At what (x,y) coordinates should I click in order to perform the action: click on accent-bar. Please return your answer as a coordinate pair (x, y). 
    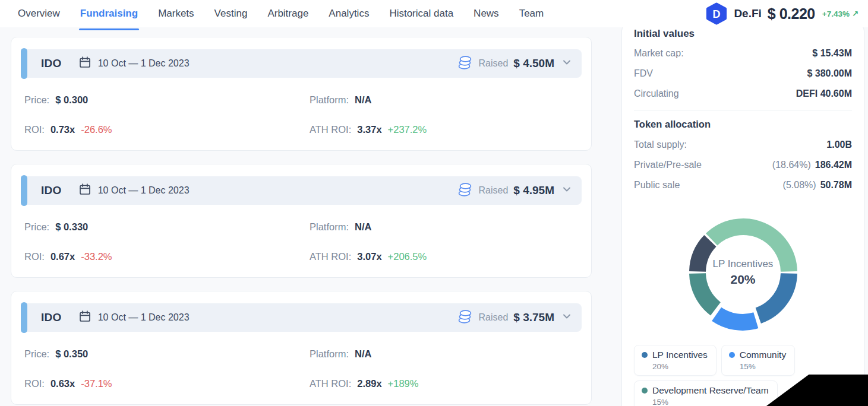
    Looking at the image, I should click on (24, 64).